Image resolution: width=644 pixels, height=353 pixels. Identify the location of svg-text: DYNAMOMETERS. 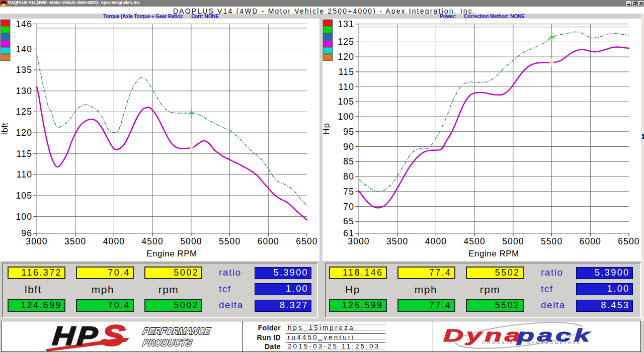
(554, 343).